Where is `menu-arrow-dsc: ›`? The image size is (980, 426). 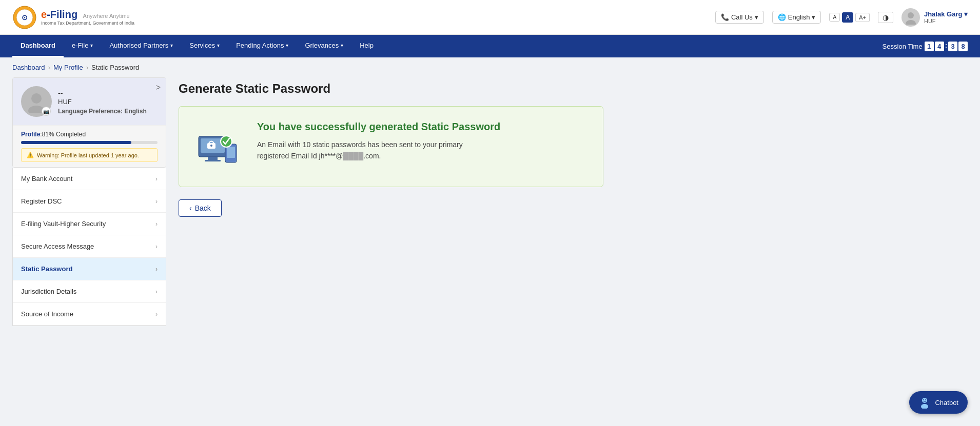 menu-arrow-dsc: › is located at coordinates (156, 201).